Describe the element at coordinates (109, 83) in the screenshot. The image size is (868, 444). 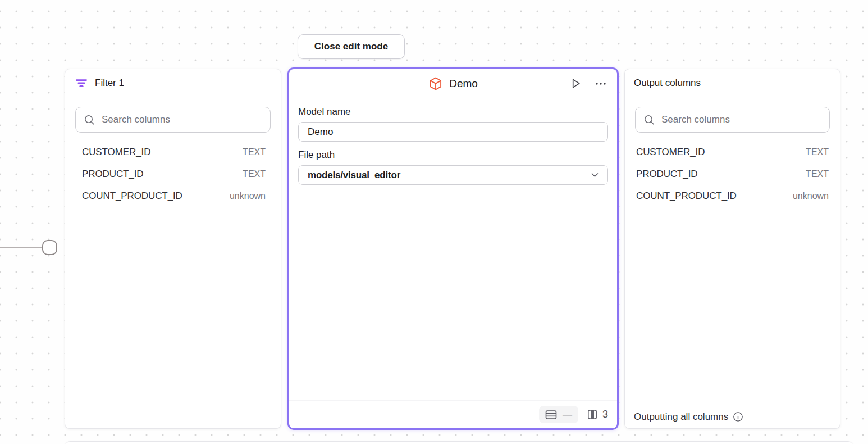
I see `filter-panel-title: Filter 1` at that location.